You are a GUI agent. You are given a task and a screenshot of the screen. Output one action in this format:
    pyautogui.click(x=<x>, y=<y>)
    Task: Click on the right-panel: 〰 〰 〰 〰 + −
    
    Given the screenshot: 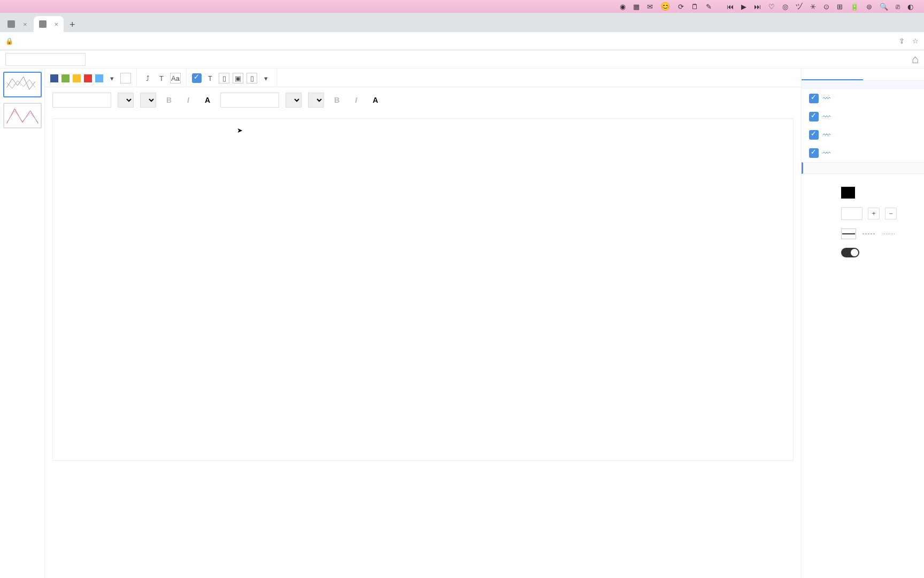 What is the action you would take?
    pyautogui.click(x=863, y=323)
    